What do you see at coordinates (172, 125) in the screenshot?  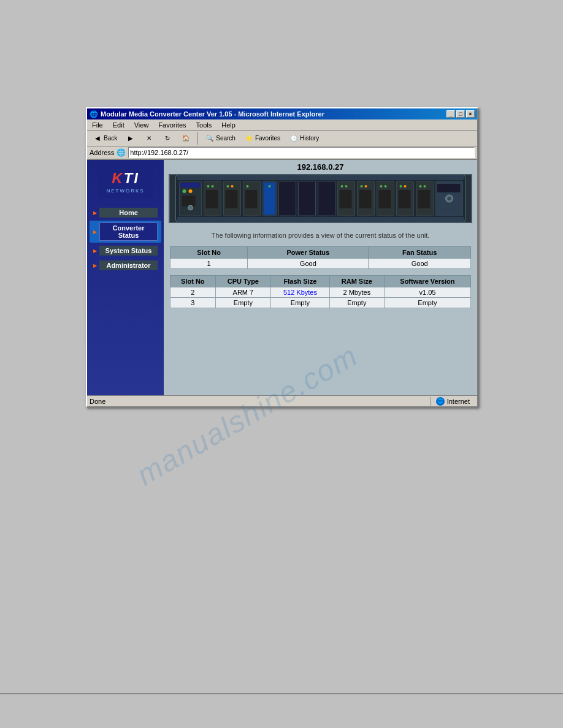 I see `menu-favorites: Favorites` at bounding box center [172, 125].